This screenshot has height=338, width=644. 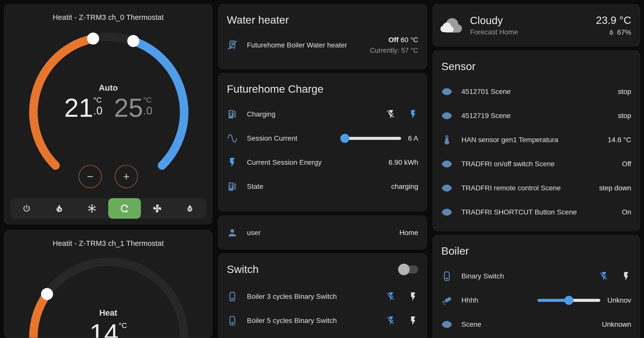 What do you see at coordinates (536, 287) in the screenshot?
I see `boiler-card: Boiler Binary Switch Hhhh Unkno` at bounding box center [536, 287].